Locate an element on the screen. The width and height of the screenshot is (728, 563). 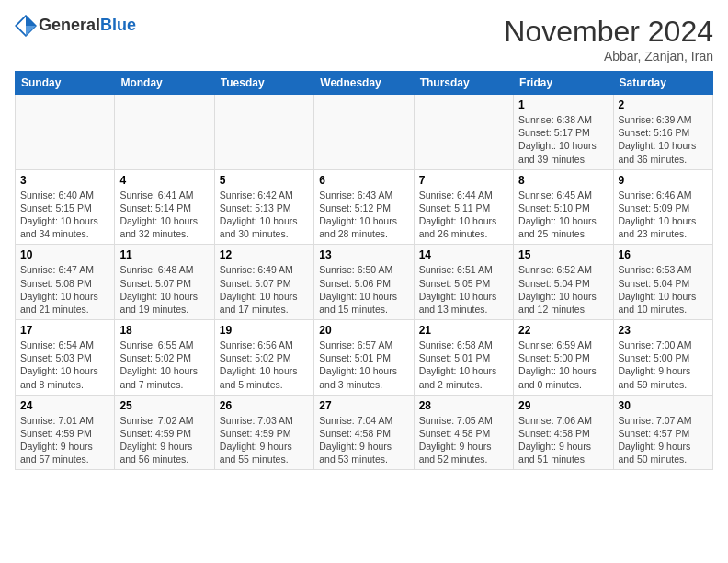
day-number: 3 is located at coordinates (64, 180).